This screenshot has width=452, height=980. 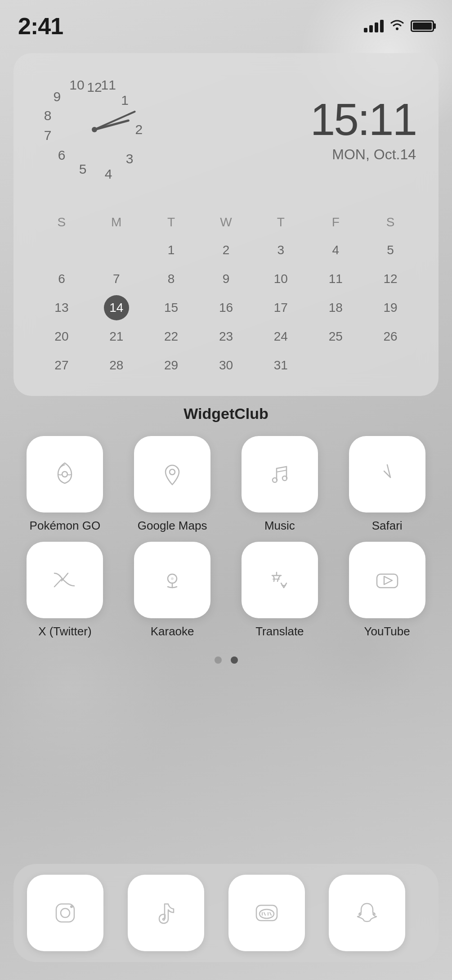 I want to click on dock-snapchat-icon, so click(x=367, y=913).